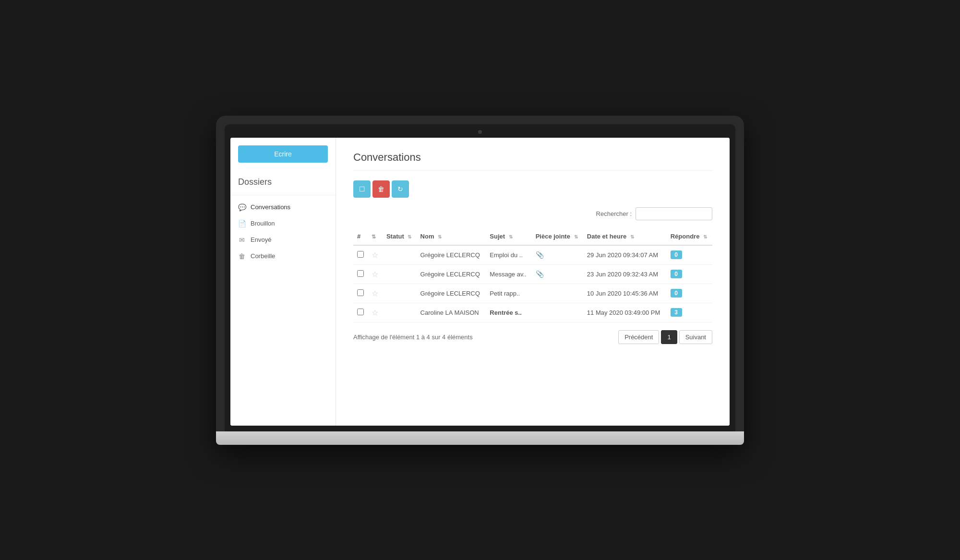  What do you see at coordinates (665, 337) in the screenshot?
I see `pagination: Précédent 1 Suivant` at bounding box center [665, 337].